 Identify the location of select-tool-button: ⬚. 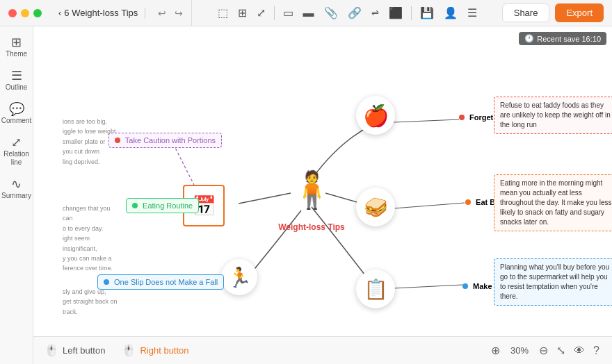
(223, 13).